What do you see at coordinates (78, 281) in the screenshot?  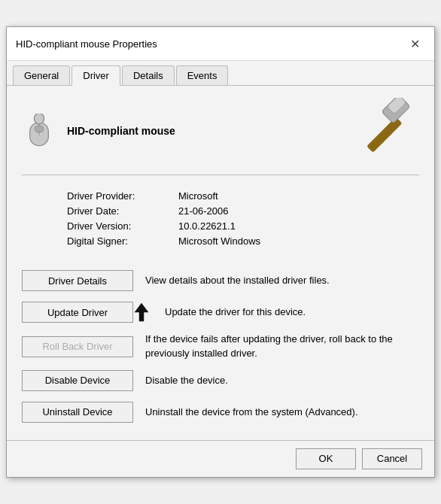 I see `driver-details-button: Driver Details` at bounding box center [78, 281].